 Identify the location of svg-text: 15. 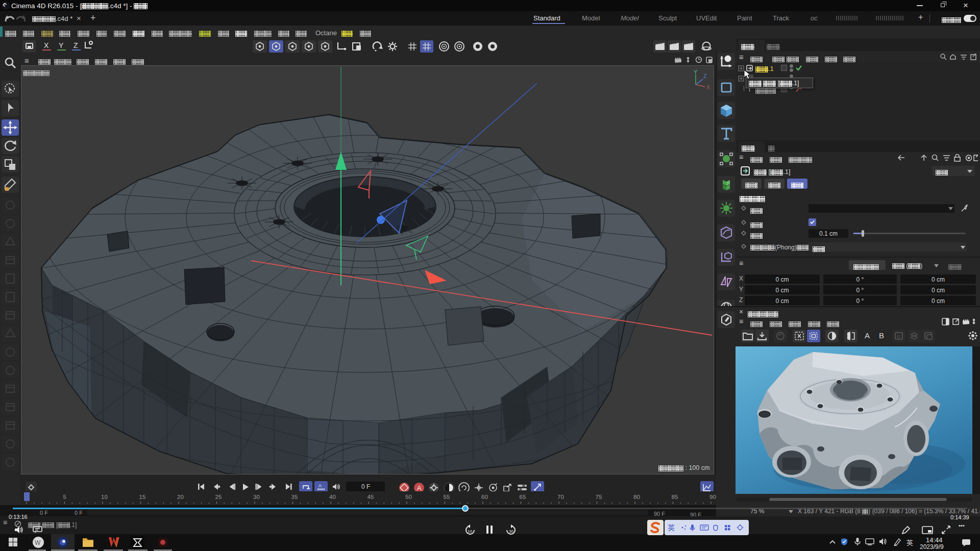
(143, 497).